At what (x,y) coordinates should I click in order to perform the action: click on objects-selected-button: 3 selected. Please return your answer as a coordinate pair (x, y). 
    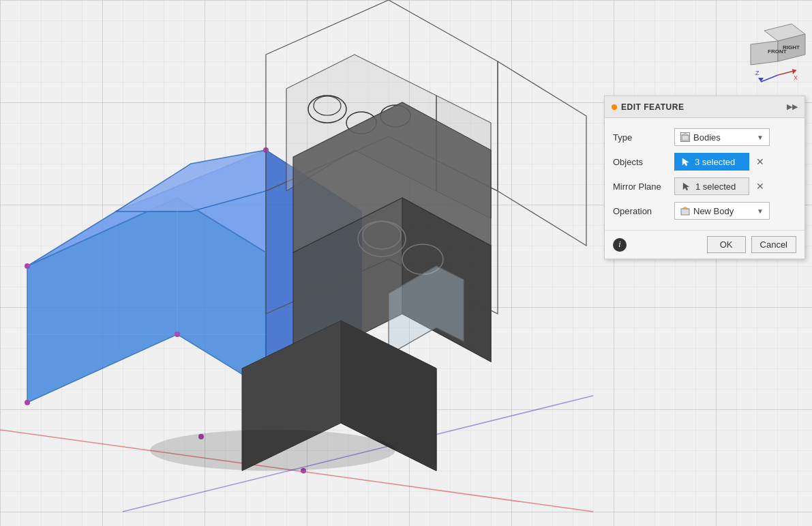
    Looking at the image, I should click on (712, 162).